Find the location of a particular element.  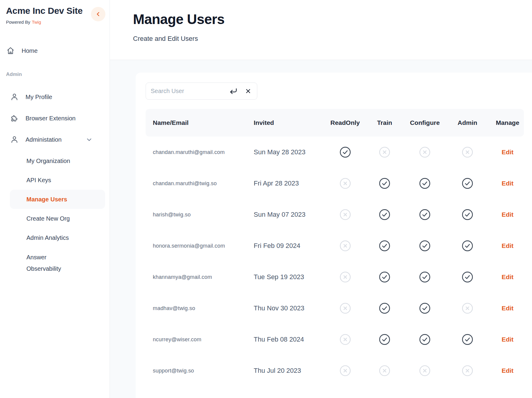

brand-link: Twig is located at coordinates (37, 22).